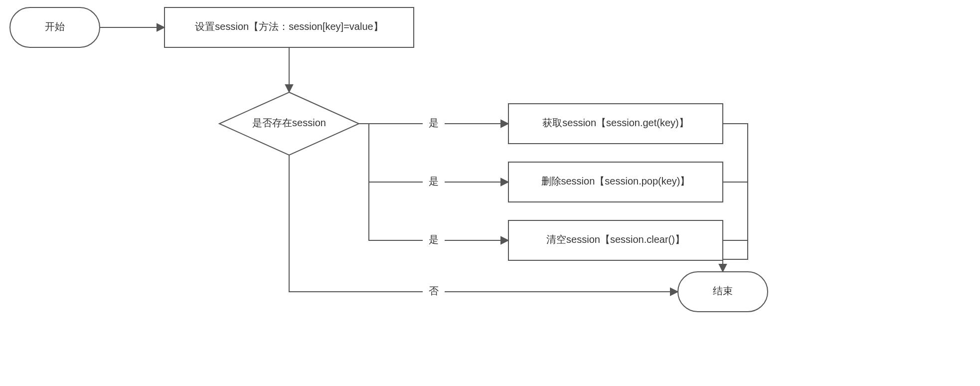 The image size is (980, 386). What do you see at coordinates (434, 153) in the screenshot?
I see `edge-decision-to-del` at bounding box center [434, 153].